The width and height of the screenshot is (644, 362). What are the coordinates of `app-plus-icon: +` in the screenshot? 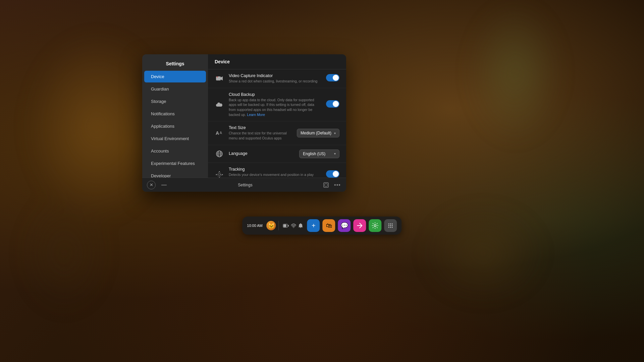 It's located at (314, 226).